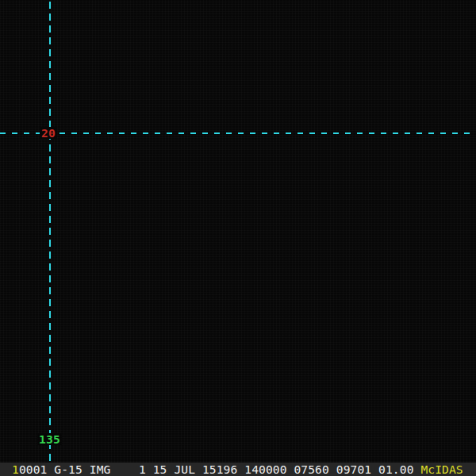 Image resolution: width=476 pixels, height=476 pixels. I want to click on longitude-label: 135, so click(49, 440).